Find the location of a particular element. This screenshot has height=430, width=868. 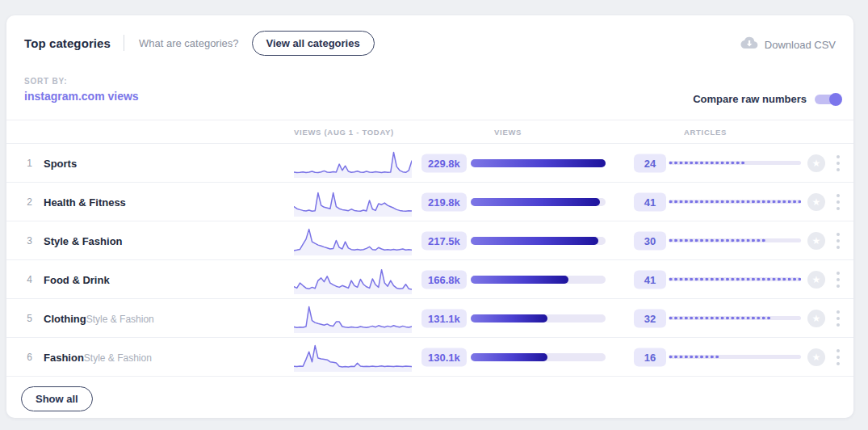

compare-raw-numbers: Compare raw numbers is located at coordinates (767, 99).